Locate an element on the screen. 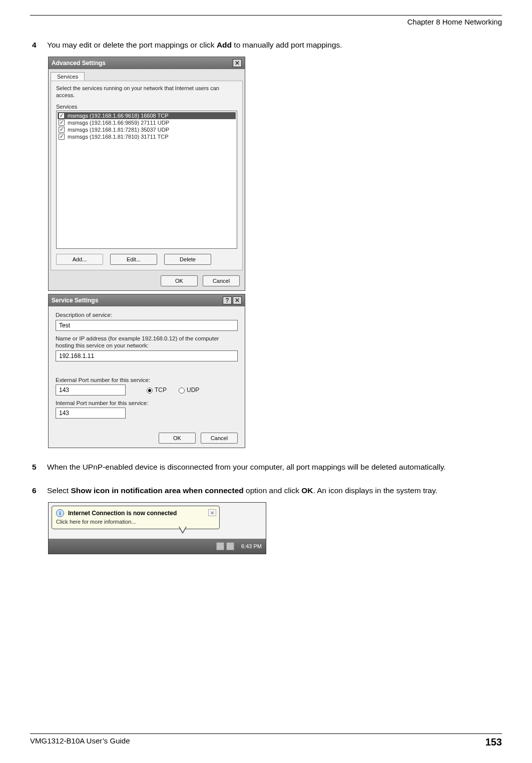 This screenshot has width=532, height=763. service-text: msmsgs (192.168.1.66:9859) 27111 UDP is located at coordinates (118, 123).